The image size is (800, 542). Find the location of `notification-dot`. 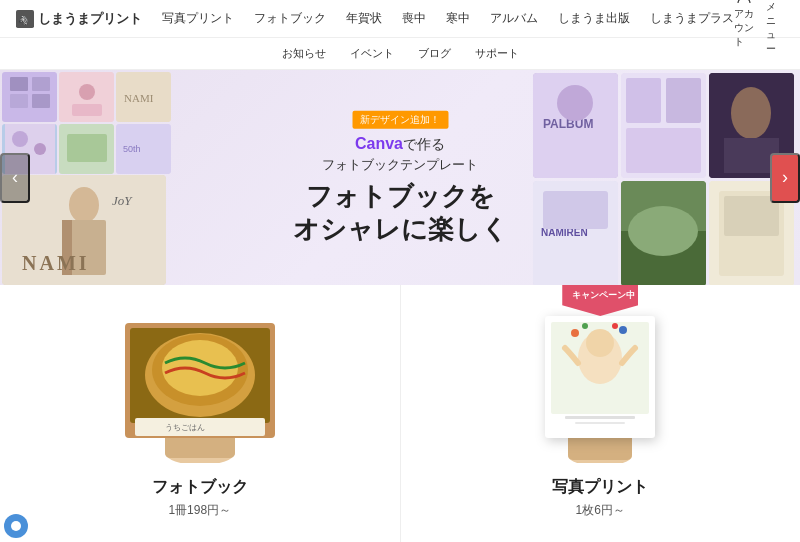

notification-dot is located at coordinates (16, 526).